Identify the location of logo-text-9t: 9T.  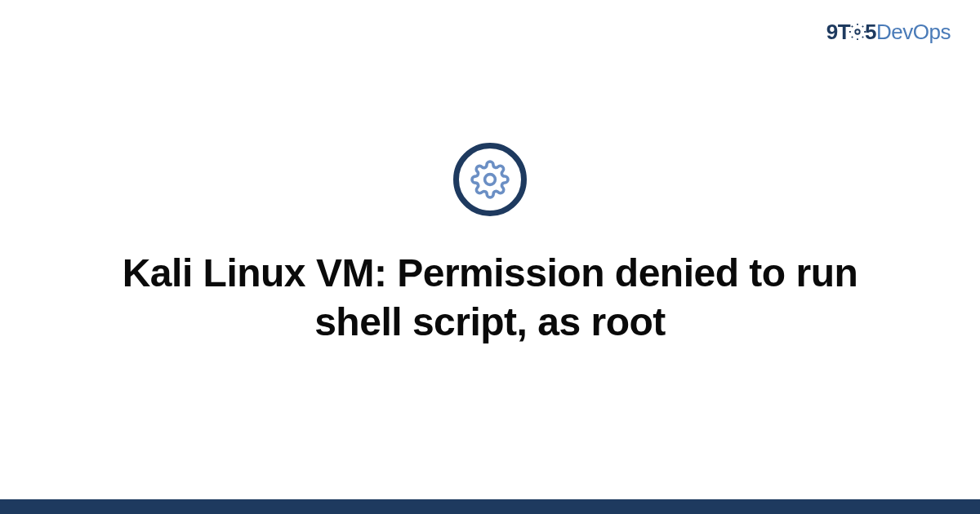
(838, 32).